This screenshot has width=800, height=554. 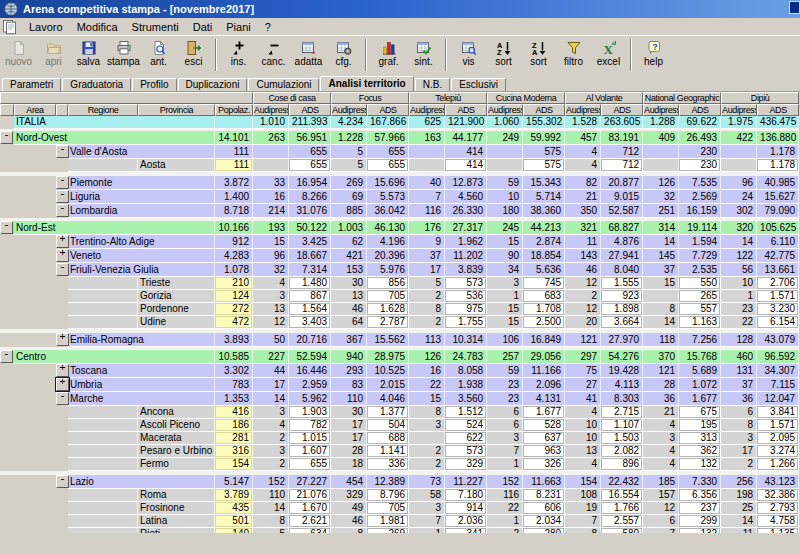 I want to click on row-label: Nord-Est, so click(x=114, y=228).